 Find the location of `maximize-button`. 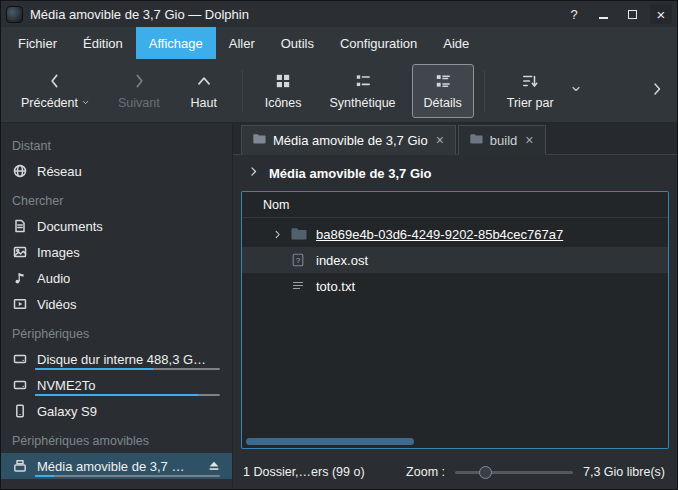

maximize-button is located at coordinates (632, 14).